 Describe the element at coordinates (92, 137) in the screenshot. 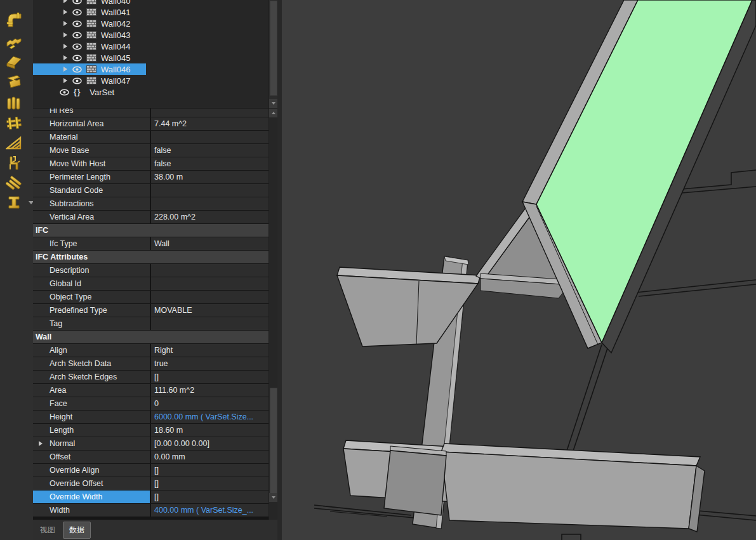

I see `property-label-cell: Material` at that location.